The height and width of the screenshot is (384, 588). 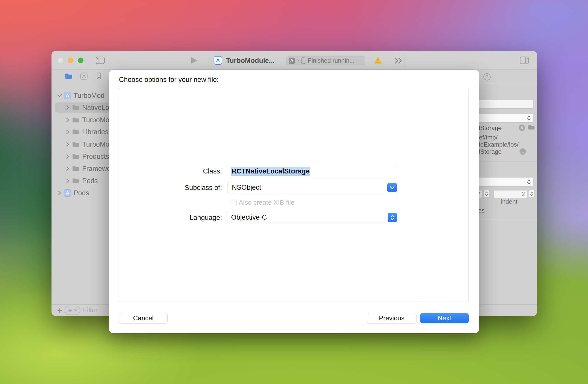 I want to click on indent-width-stepper, so click(x=532, y=194).